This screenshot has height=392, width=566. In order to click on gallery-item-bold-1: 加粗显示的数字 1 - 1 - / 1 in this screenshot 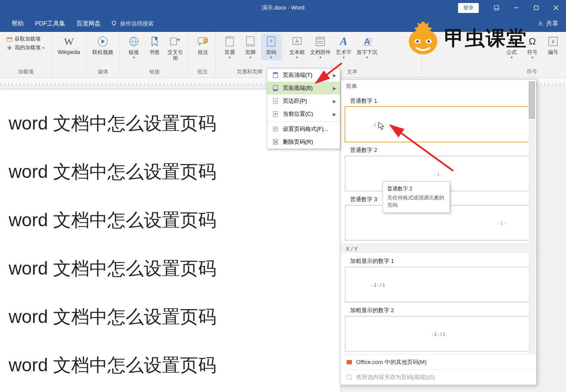, I will do `click(439, 278)`.